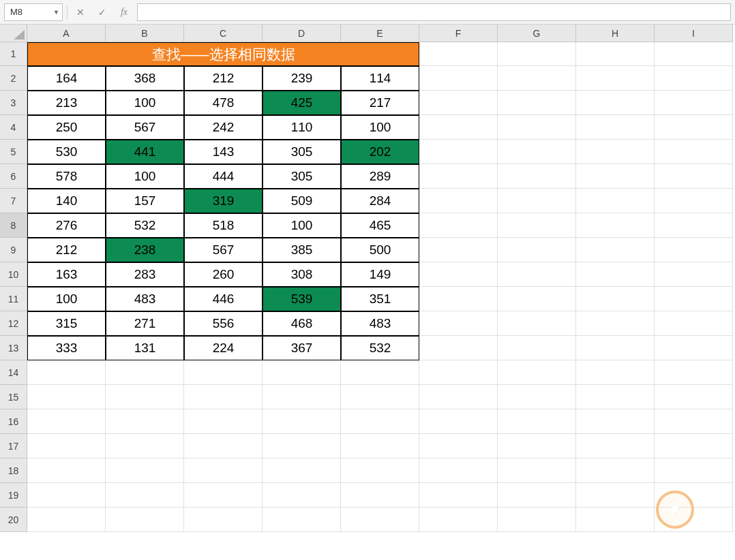 The height and width of the screenshot is (560, 735). I want to click on cell-H13, so click(615, 348).